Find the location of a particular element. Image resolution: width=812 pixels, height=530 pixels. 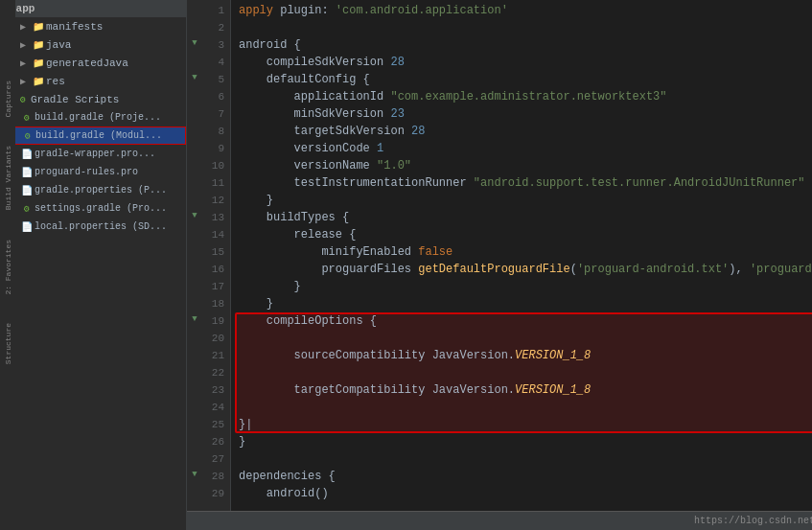

line-num-8: 8 is located at coordinates (213, 131).